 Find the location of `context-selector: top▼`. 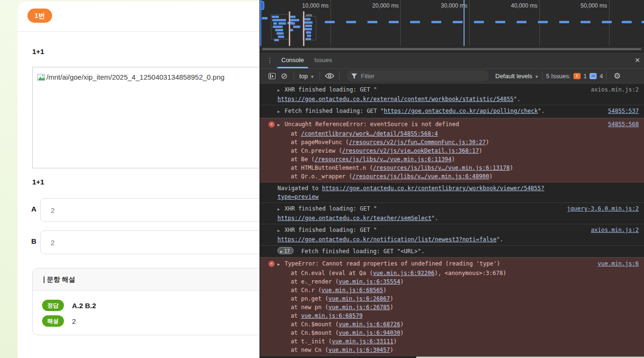

context-selector: top▼ is located at coordinates (307, 76).